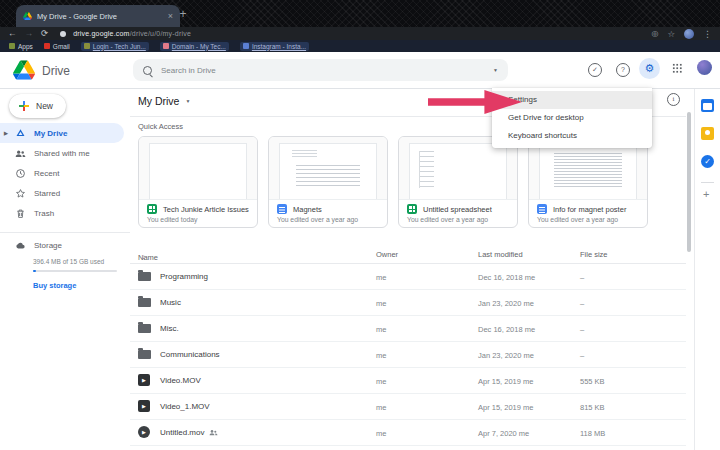 The width and height of the screenshot is (720, 450). What do you see at coordinates (572, 118) in the screenshot?
I see `menu-item-get-drive-for-desktop: Get Drive for desktop` at bounding box center [572, 118].